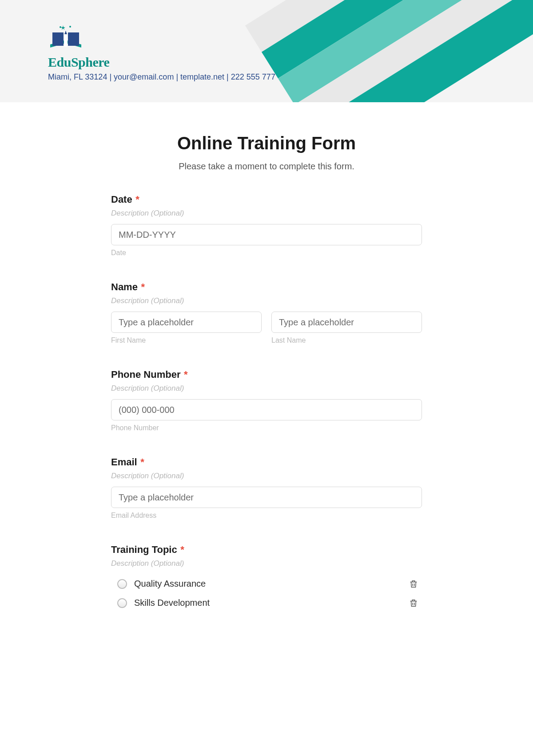 The width and height of the screenshot is (533, 756). Describe the element at coordinates (266, 301) in the screenshot. I see `name-description: Description (Optional)` at that location.